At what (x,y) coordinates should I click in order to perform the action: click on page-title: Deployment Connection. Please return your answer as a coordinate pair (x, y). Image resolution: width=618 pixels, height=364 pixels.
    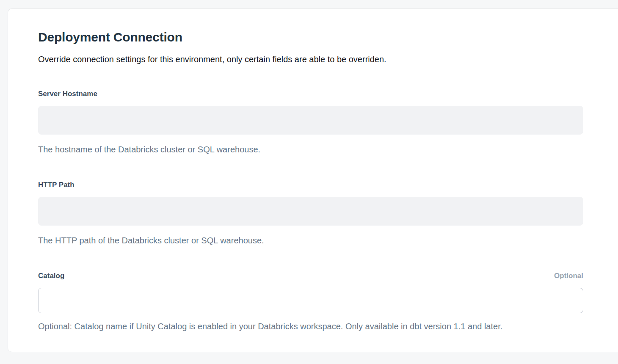
    Looking at the image, I should click on (311, 37).